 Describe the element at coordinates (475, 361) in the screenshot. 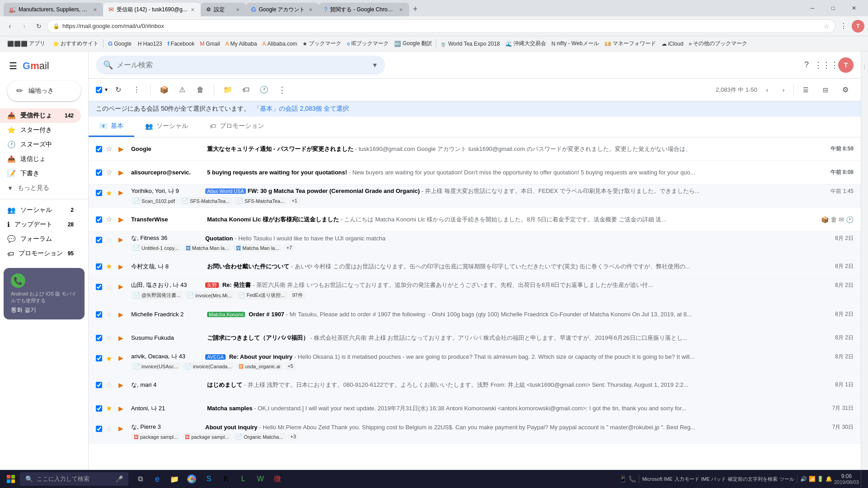

I see `email-row: ★ ▶ arivik, Оксана, 나 43 AVEGA Re: About…` at that location.